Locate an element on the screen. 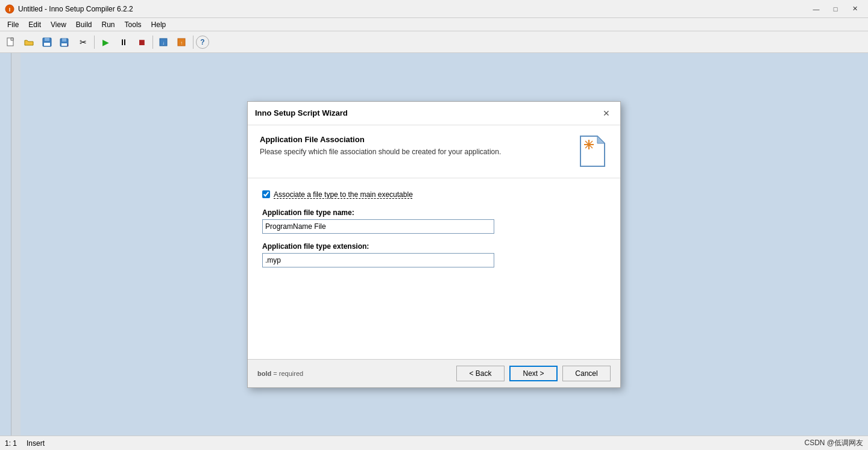 The width and height of the screenshot is (868, 450). file-type-extension-group: Application file type extension: is located at coordinates (434, 255).